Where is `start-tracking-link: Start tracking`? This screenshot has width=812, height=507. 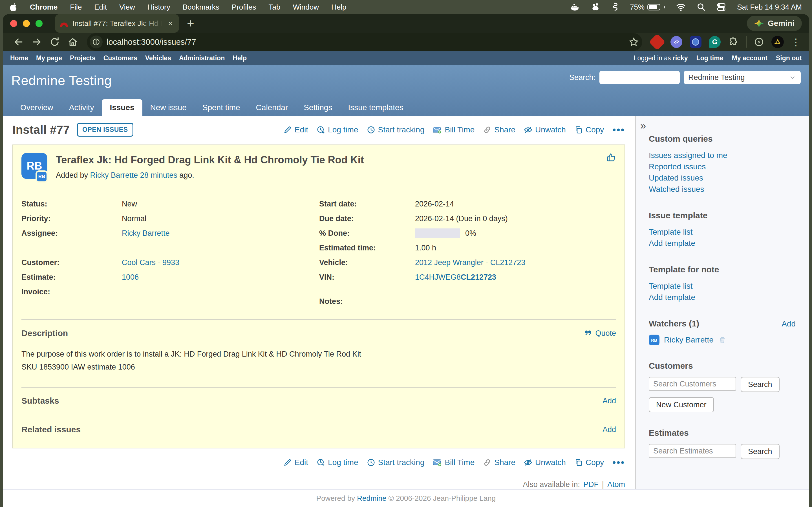 start-tracking-link: Start tracking is located at coordinates (396, 130).